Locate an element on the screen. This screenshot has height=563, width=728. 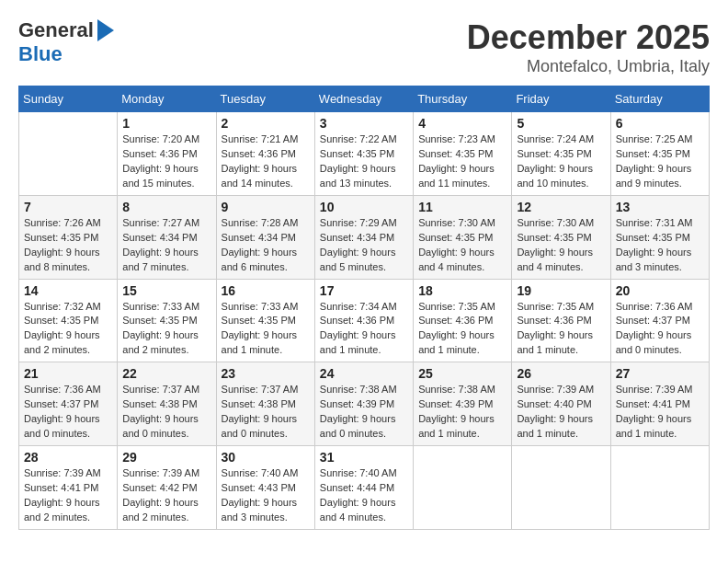
calendar-cell: 8Sunrise: 7:27 AM Sunset: 4:34 PM Daylig… is located at coordinates (167, 237).